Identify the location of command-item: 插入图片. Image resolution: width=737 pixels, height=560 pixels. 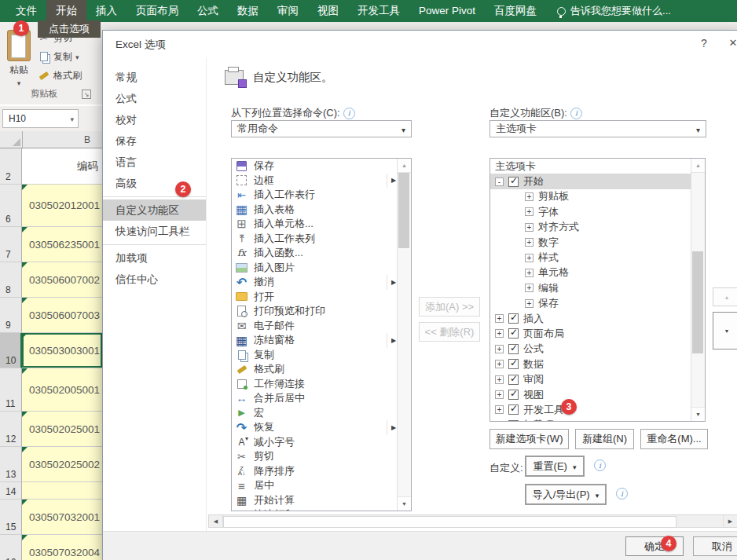
(316, 269).